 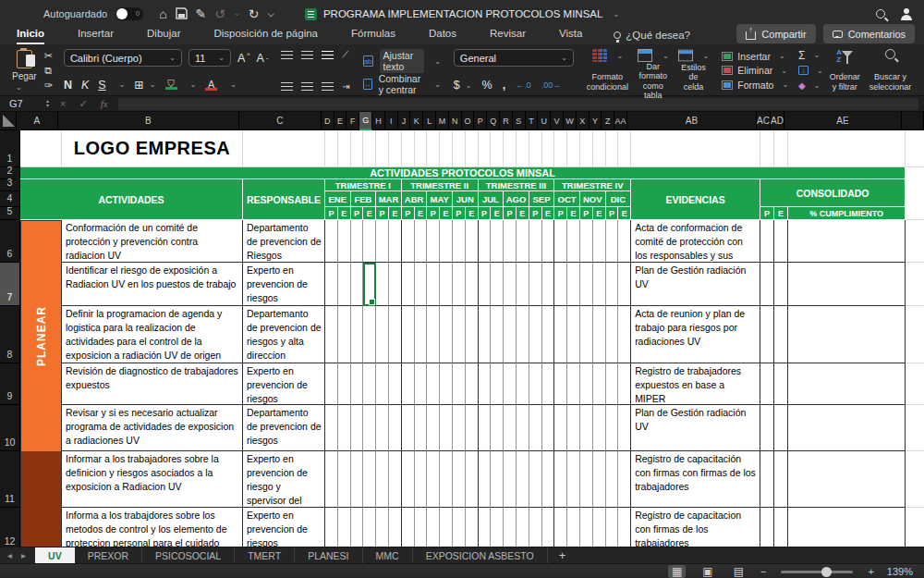 I want to click on ribbon-tab-datos: Datos, so click(x=443, y=36).